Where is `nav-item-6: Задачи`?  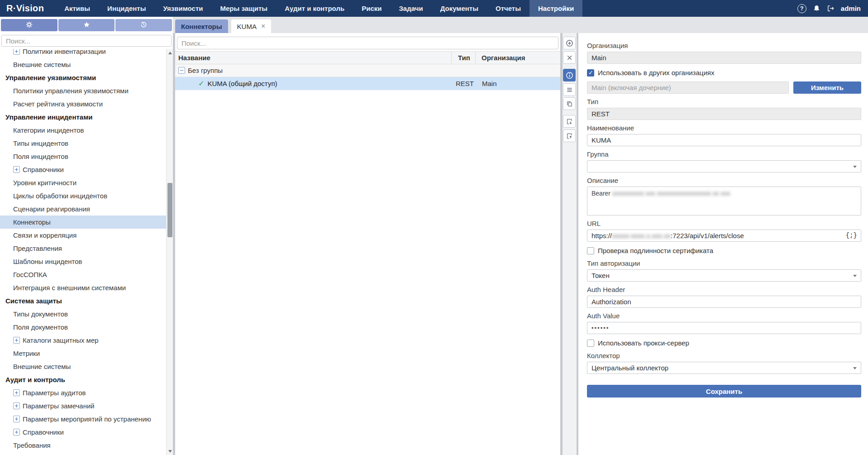
nav-item-6: Задачи is located at coordinates (411, 8).